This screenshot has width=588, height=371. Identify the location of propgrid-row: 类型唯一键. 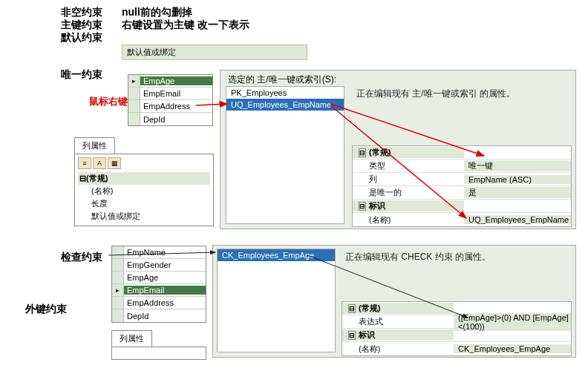
(462, 166).